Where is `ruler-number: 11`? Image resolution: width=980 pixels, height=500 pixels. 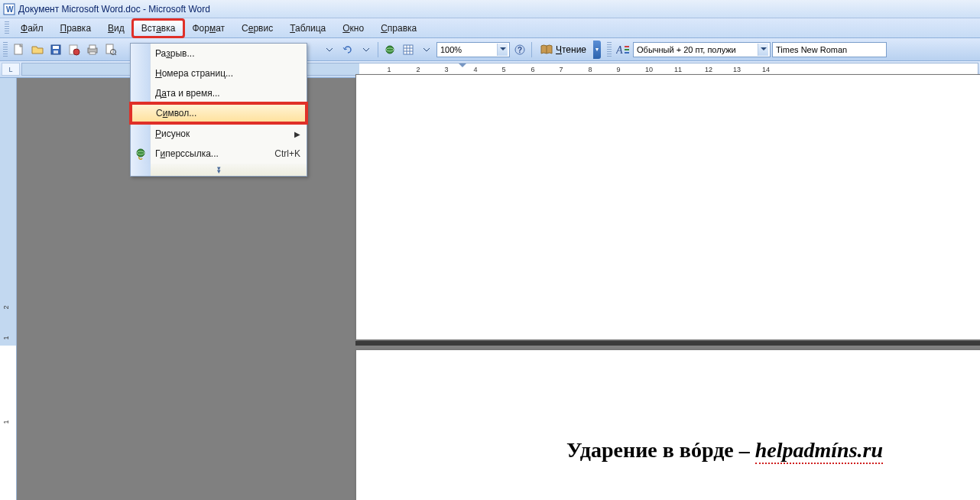 ruler-number: 11 is located at coordinates (678, 70).